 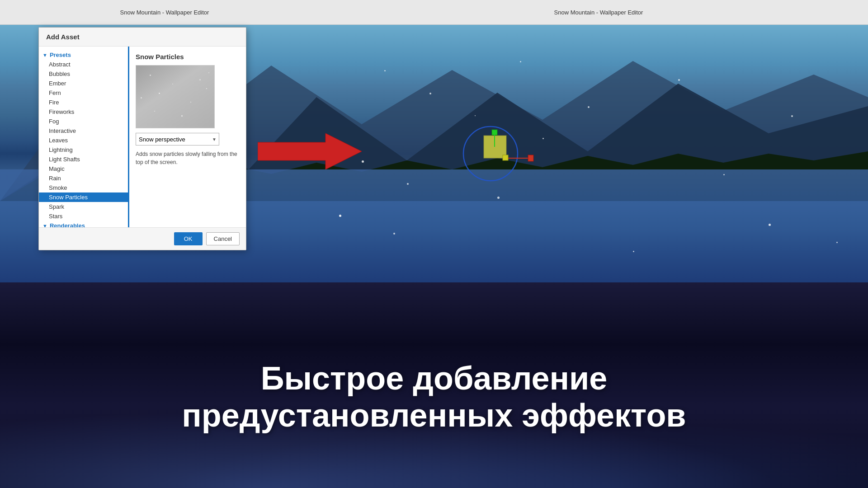 I want to click on transform-gizmo, so click(x=497, y=147).